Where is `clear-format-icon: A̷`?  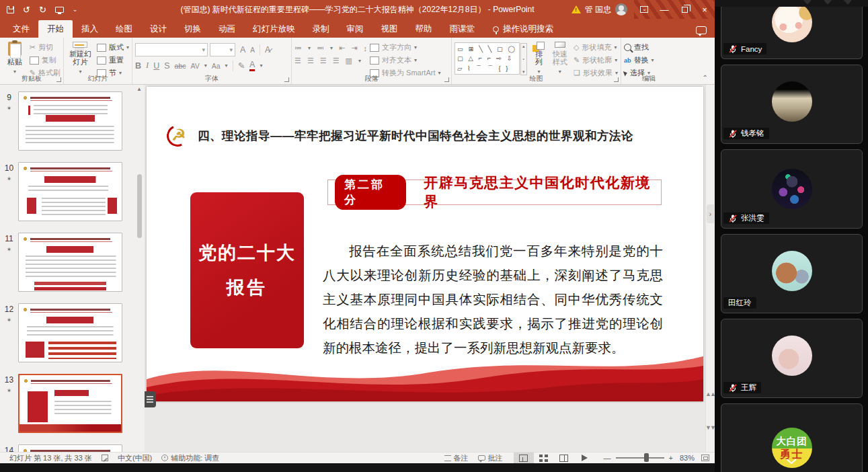 clear-format-icon: A̷ is located at coordinates (268, 50).